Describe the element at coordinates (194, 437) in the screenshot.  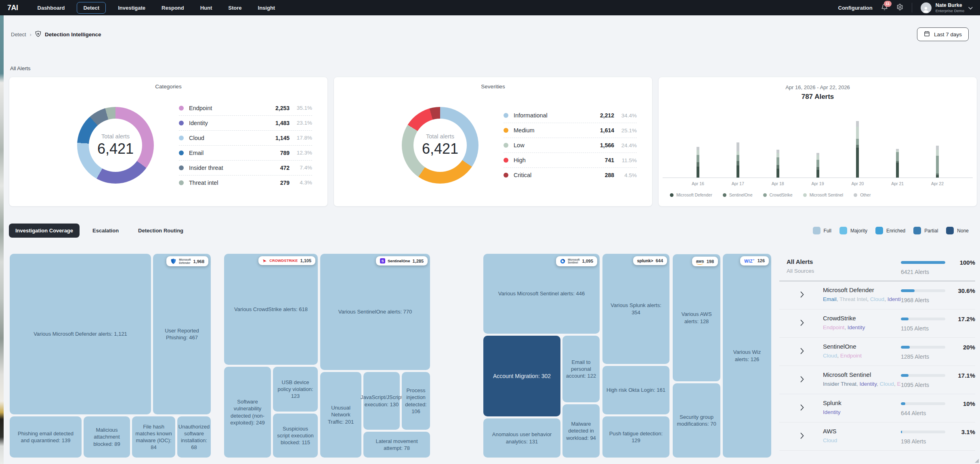
I see `treemap-tile-unauthorized-software-installation-68: Unauthorized software installation: 68` at that location.